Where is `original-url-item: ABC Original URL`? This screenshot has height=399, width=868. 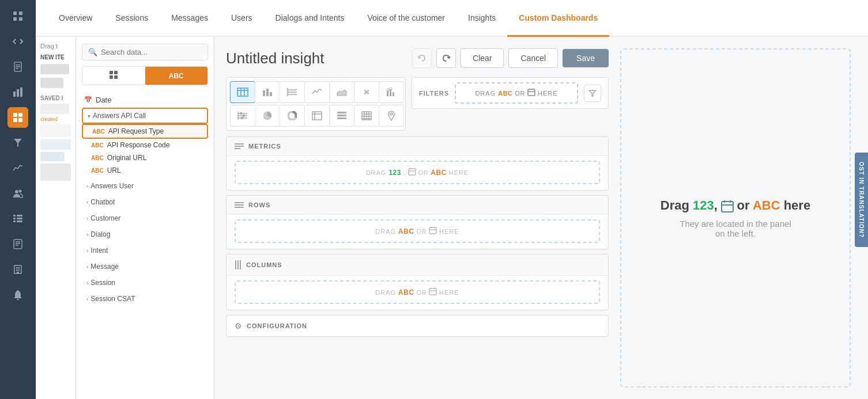 original-url-item: ABC Original URL is located at coordinates (145, 158).